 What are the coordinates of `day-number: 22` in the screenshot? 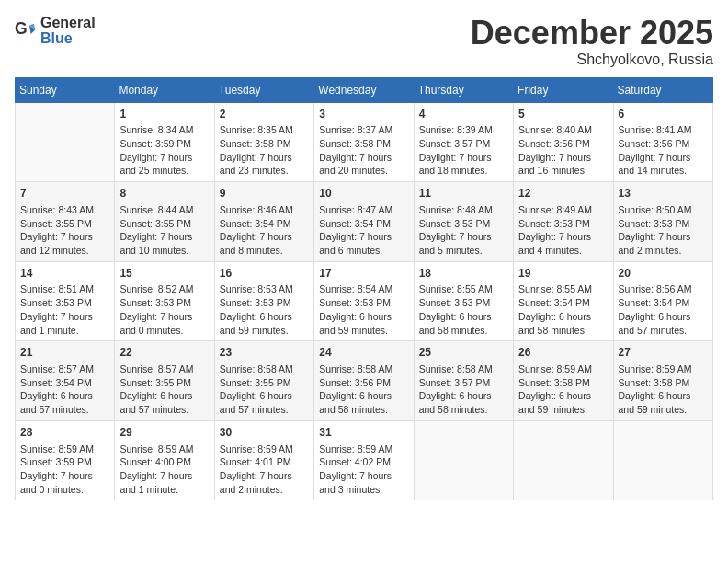 It's located at (164, 353).